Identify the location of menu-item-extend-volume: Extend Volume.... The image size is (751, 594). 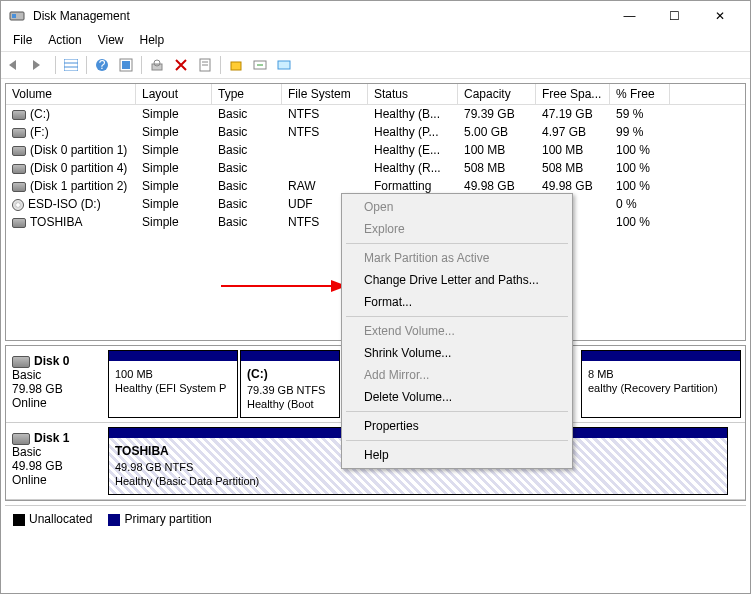
(457, 331).